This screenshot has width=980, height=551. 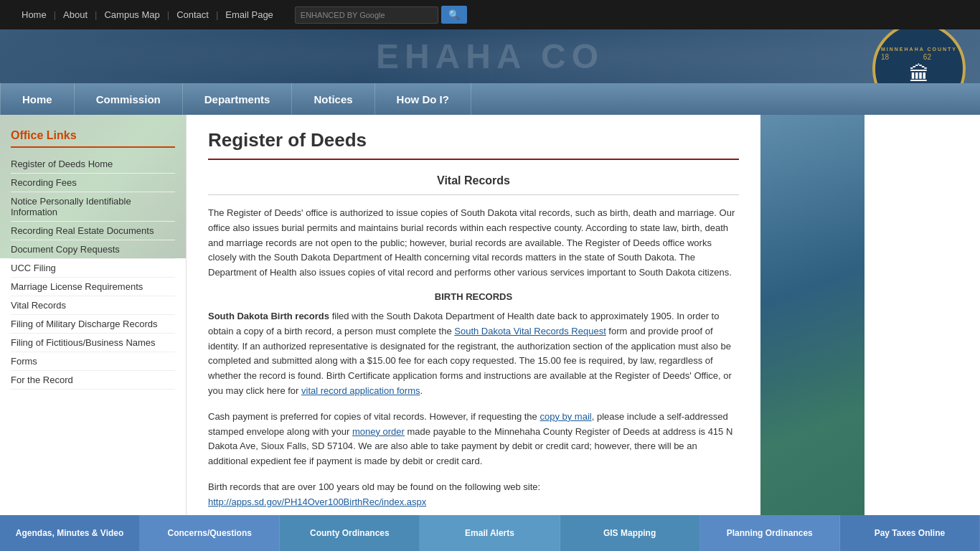 What do you see at coordinates (192, 14) in the screenshot?
I see `top-contact-link: Contact` at bounding box center [192, 14].